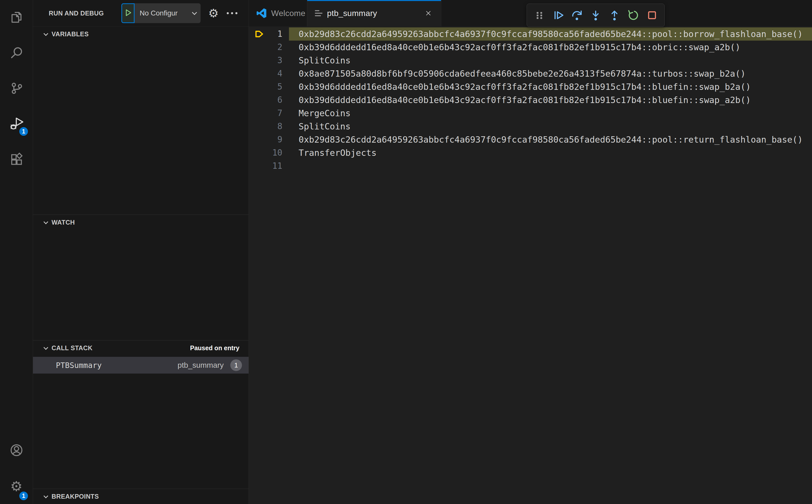  What do you see at coordinates (75, 497) in the screenshot?
I see `breakpoints-section-label: BREAKPOINTS` at bounding box center [75, 497].